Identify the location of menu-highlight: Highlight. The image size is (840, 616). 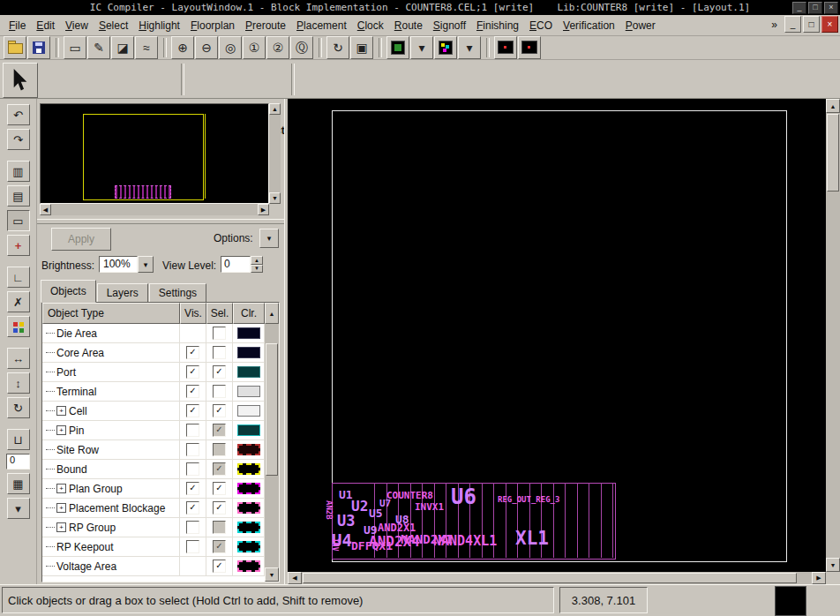
(159, 26).